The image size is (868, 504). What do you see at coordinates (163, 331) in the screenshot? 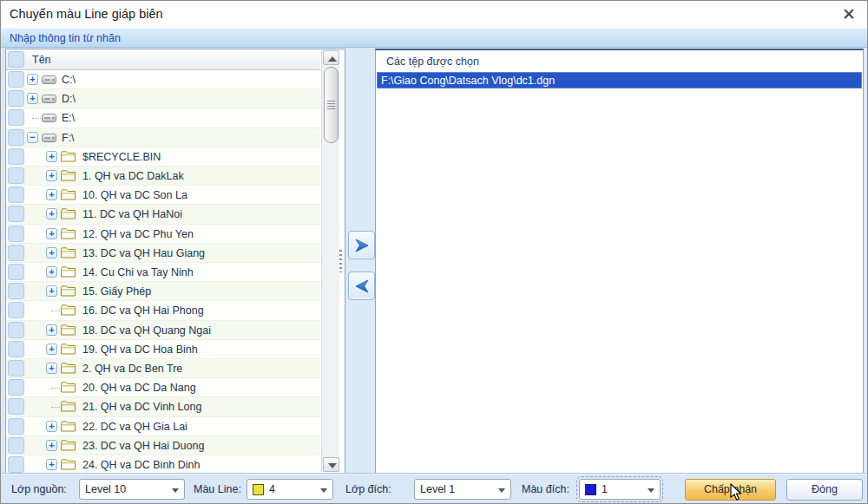
I see `tree-row: + 18. DC va QH Quang Ngai` at bounding box center [163, 331].